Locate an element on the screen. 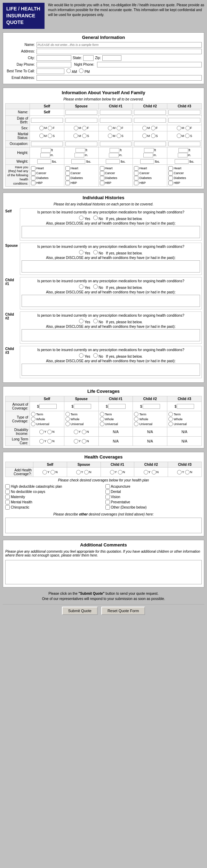  child3-cancer-cb is located at coordinates (170, 173).